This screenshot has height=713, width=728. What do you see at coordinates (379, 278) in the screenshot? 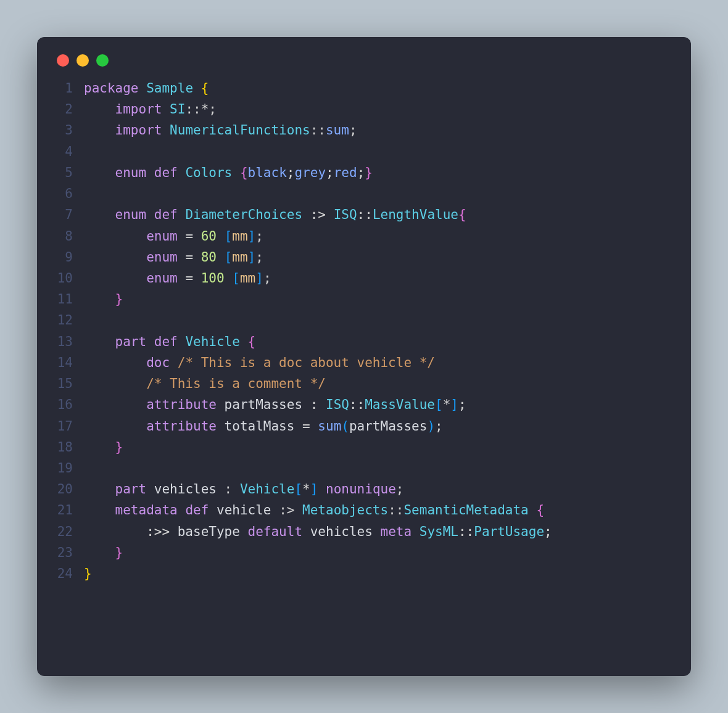
I see `line-content: enum = 100 [mm];` at bounding box center [379, 278].